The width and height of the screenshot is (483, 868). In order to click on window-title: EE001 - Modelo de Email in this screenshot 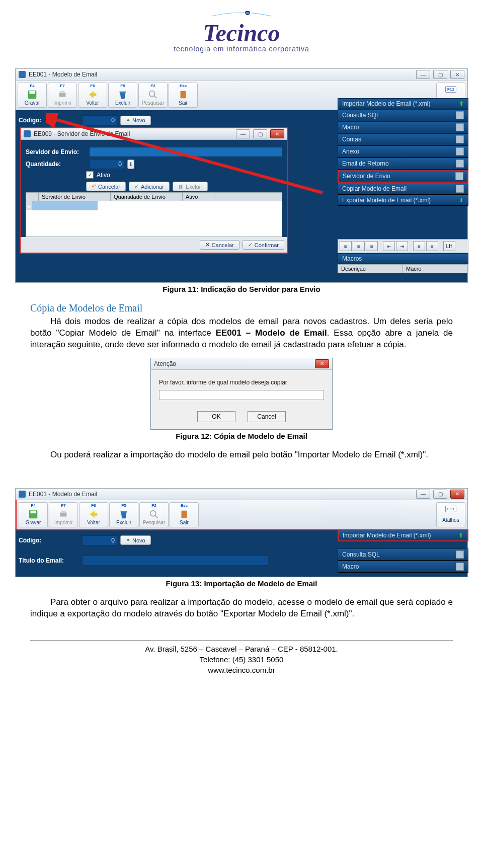, I will do `click(63, 74)`.